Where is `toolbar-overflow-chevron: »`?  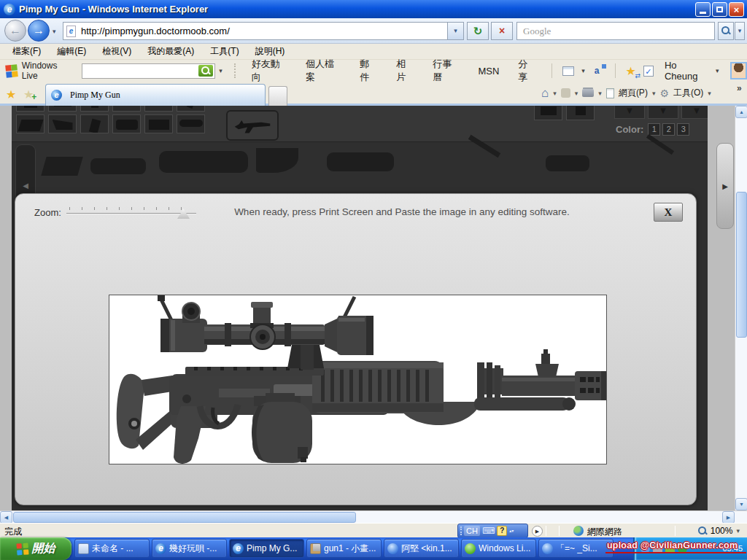
toolbar-overflow-chevron: » is located at coordinates (740, 88).